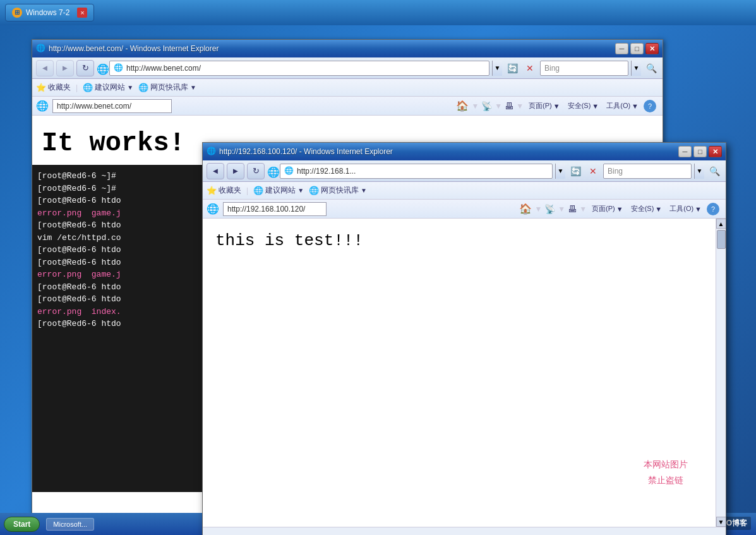  Describe the element at coordinates (314, 191) in the screenshot. I see `ie-quicklib-icon-2: 🌐` at that location.